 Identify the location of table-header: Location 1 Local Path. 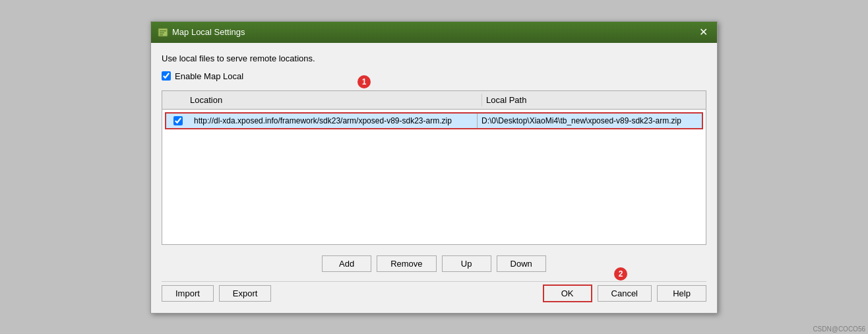
(434, 100).